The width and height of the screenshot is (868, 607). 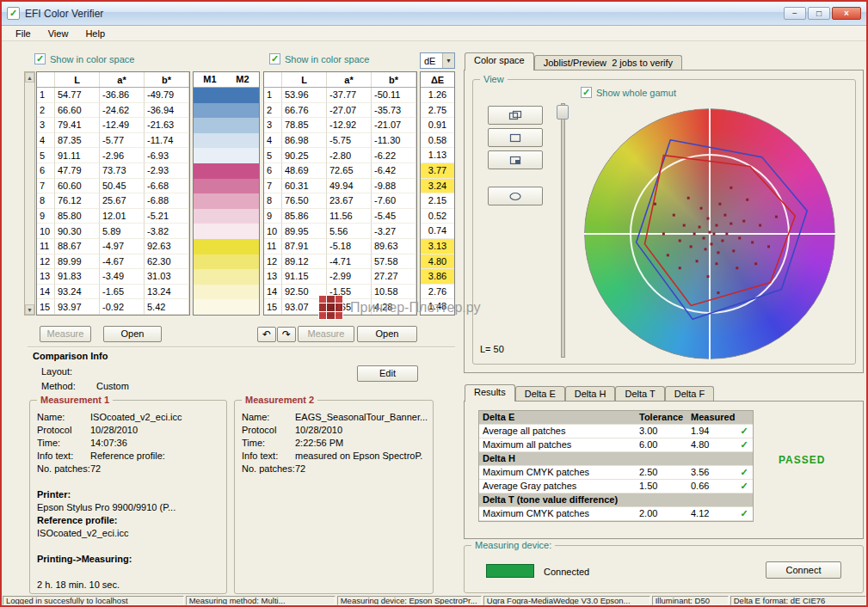 I want to click on table1-scrollbar: ▲ ▼, so click(x=29, y=193).